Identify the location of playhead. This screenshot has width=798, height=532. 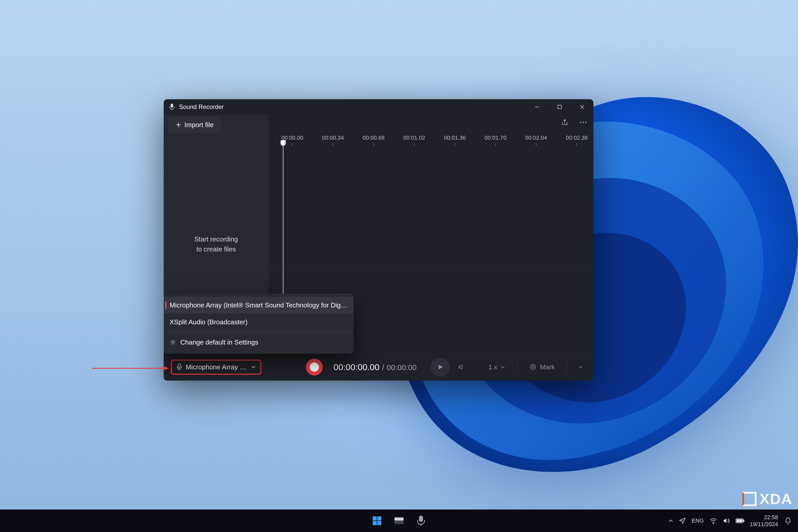
(283, 227).